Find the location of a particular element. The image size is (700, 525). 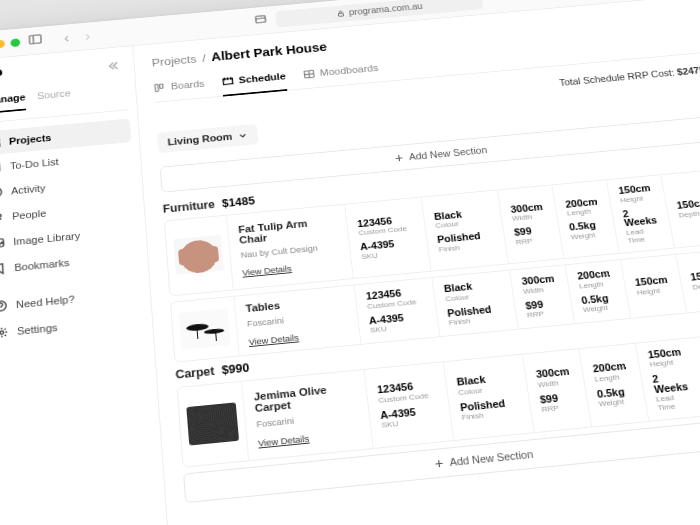

lock-icon is located at coordinates (340, 12).